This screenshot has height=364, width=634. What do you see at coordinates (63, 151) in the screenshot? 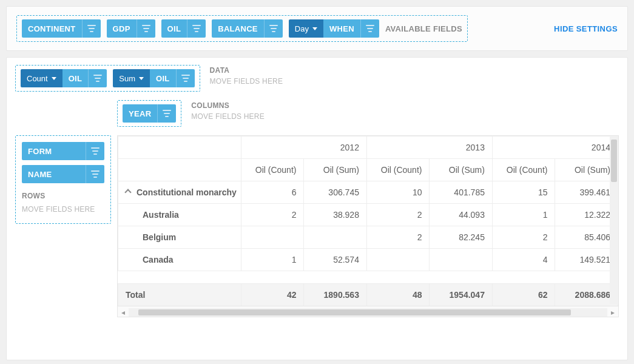
I see `row-field-form: FORM` at bounding box center [63, 151].